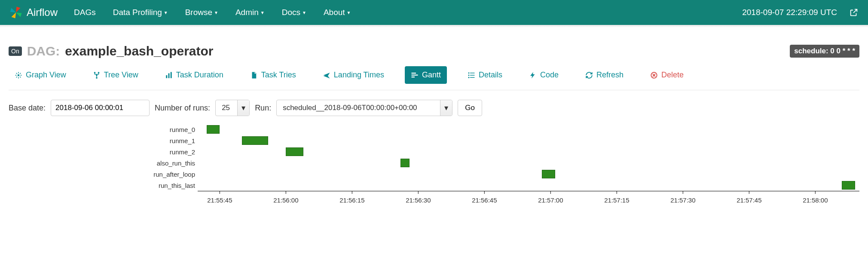 The image size is (868, 276). I want to click on brand-text: Airflow, so click(42, 12).